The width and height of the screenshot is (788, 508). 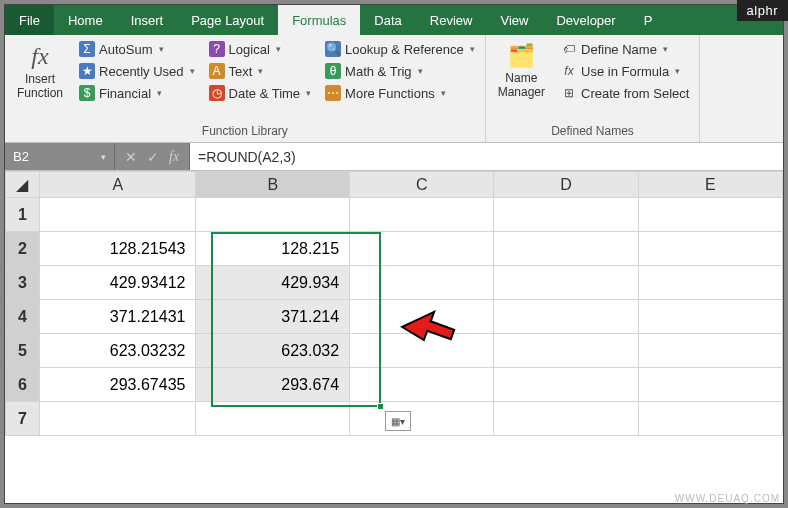 I want to click on cell-d4, so click(x=566, y=317).